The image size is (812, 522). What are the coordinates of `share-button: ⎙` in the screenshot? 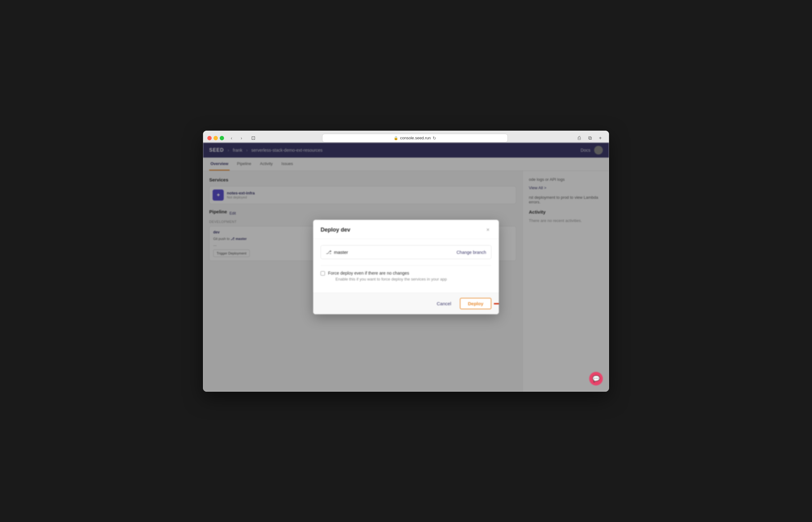 It's located at (579, 138).